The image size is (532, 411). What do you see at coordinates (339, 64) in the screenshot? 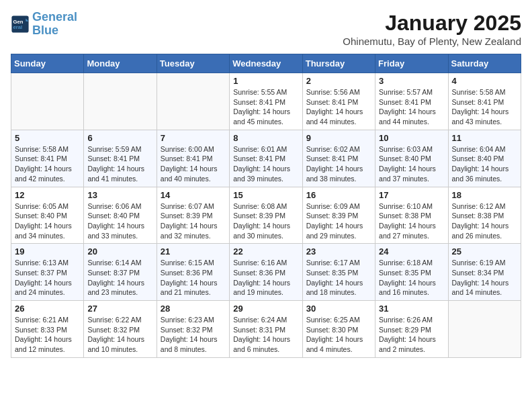
I see `weekday-header-thursday: Thursday` at bounding box center [339, 64].